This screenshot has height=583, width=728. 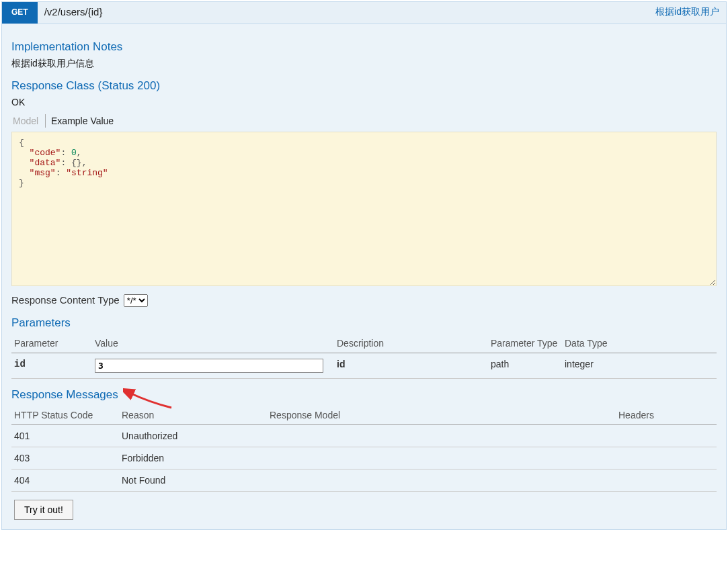 What do you see at coordinates (364, 437) in the screenshot?
I see `table-row: 401Unauthorized` at bounding box center [364, 437].